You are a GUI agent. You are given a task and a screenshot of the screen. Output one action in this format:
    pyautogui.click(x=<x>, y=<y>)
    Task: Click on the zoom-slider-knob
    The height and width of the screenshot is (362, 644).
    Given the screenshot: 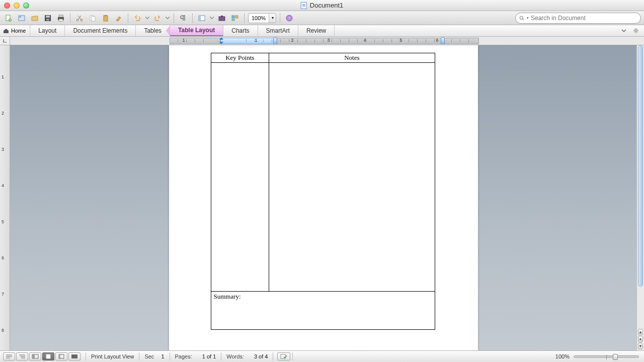 What is the action you would take?
    pyautogui.click(x=615, y=357)
    